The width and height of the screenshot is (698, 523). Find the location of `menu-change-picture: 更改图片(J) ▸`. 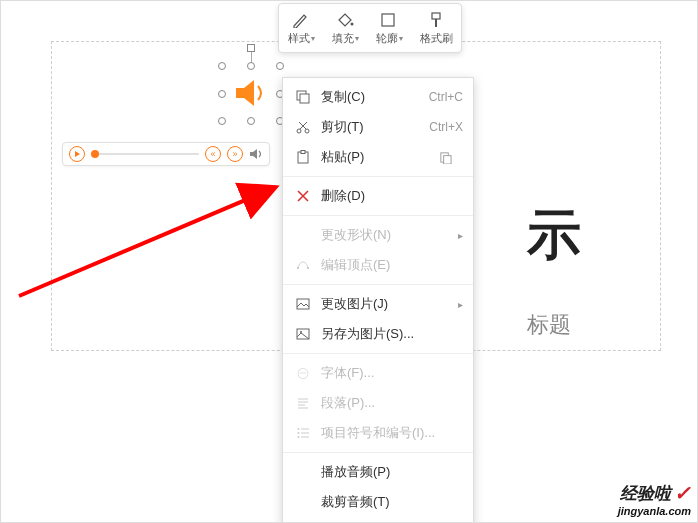

menu-change-picture: 更改图片(J) ▸ is located at coordinates (378, 304).